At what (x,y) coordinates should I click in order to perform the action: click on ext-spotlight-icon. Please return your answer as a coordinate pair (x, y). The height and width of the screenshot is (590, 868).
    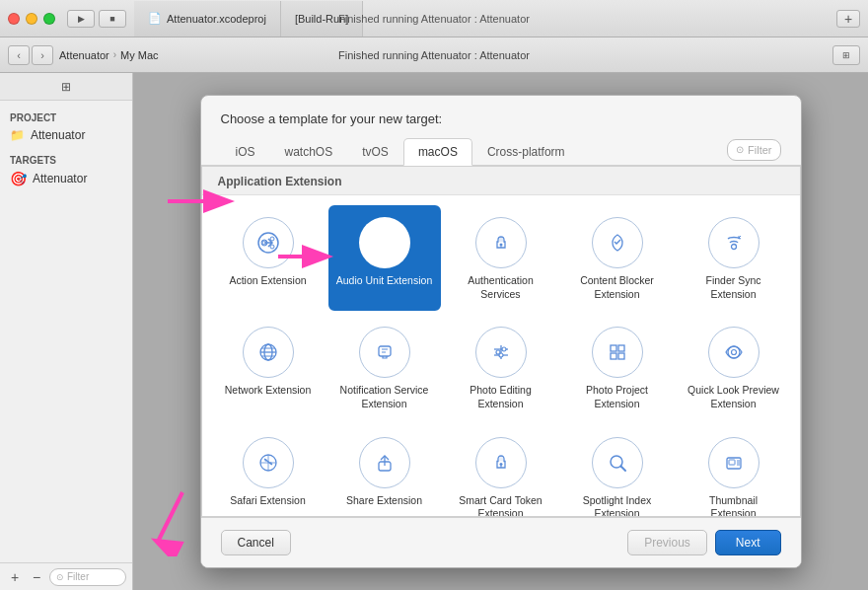
    Looking at the image, I should click on (617, 463).